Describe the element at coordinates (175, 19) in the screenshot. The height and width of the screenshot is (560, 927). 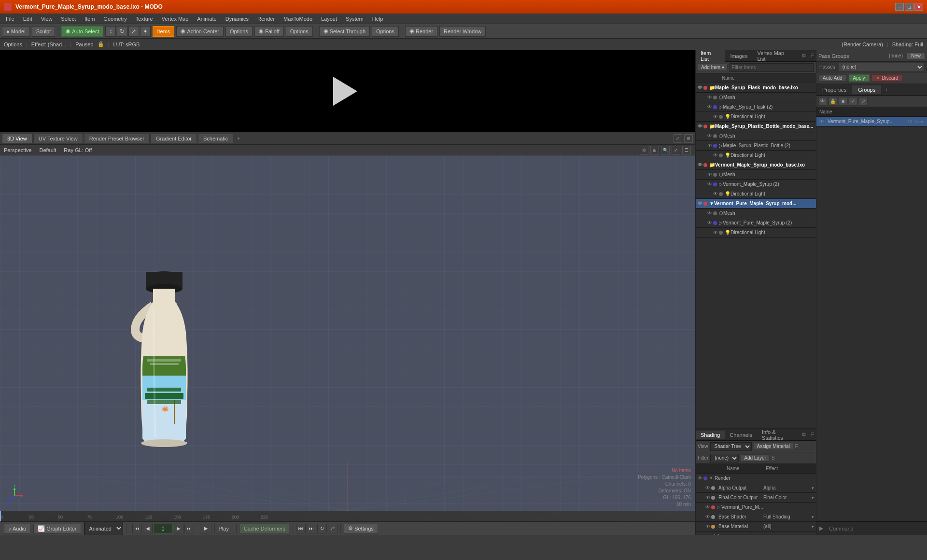
I see `menu-vertex-map: Vertex Map` at that location.